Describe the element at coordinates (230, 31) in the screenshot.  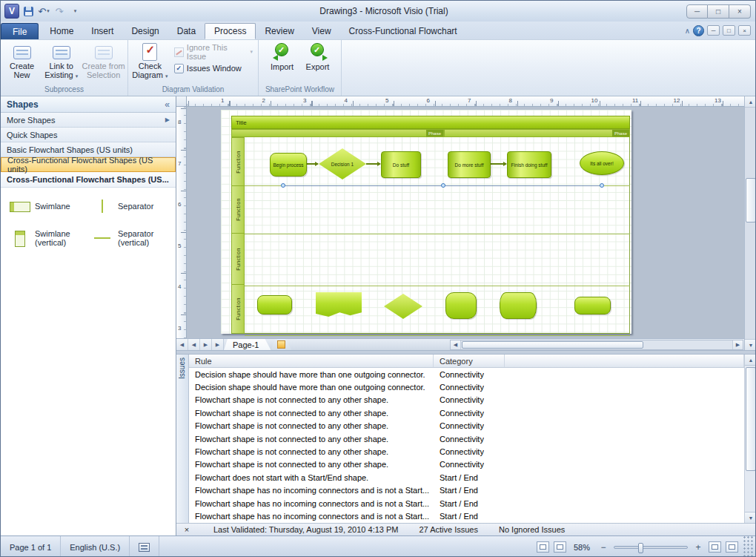
I see `ribbon-tab-process: Process` at that location.